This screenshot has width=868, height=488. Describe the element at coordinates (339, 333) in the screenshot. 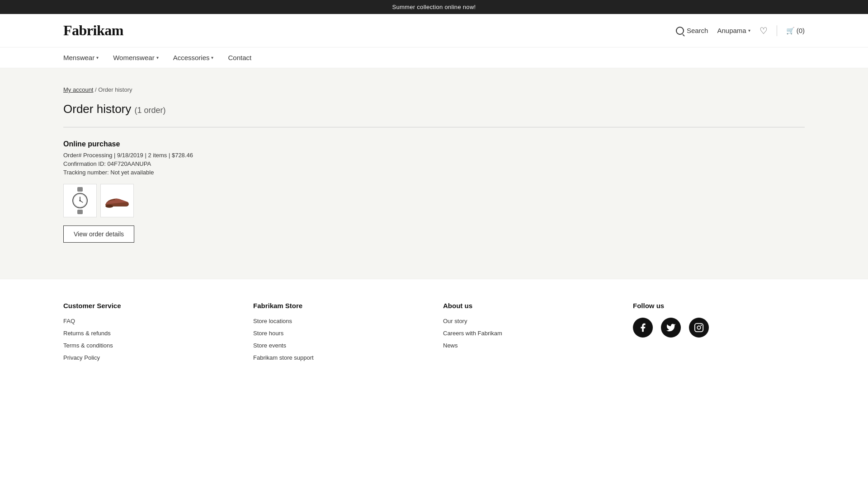

I see `footer-link-store-hours: Store hours` at that location.